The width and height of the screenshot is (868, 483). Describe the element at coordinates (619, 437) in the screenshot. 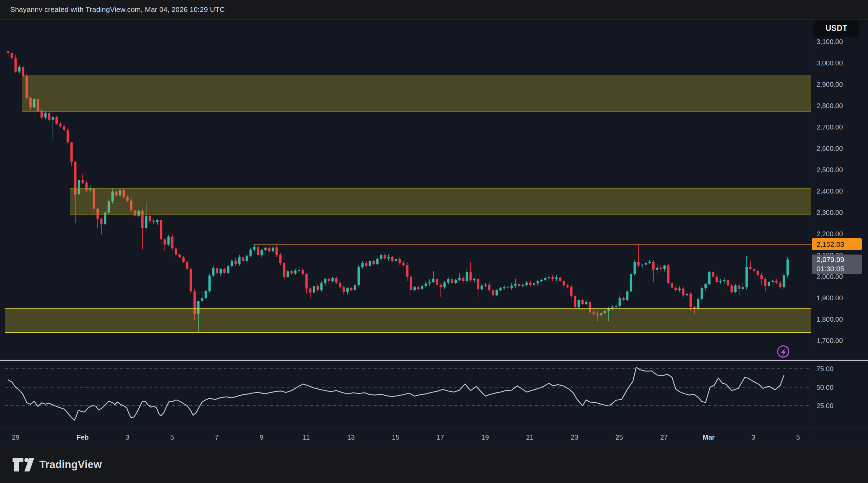

I see `time-tick-25: 25` at that location.